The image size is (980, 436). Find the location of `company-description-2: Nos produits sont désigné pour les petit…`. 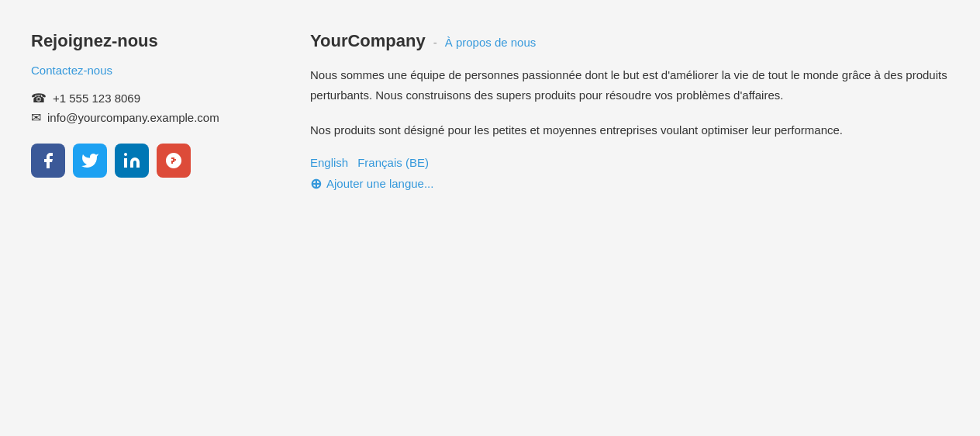

company-description-2: Nos produits sont désigné pour les petit… is located at coordinates (630, 130).